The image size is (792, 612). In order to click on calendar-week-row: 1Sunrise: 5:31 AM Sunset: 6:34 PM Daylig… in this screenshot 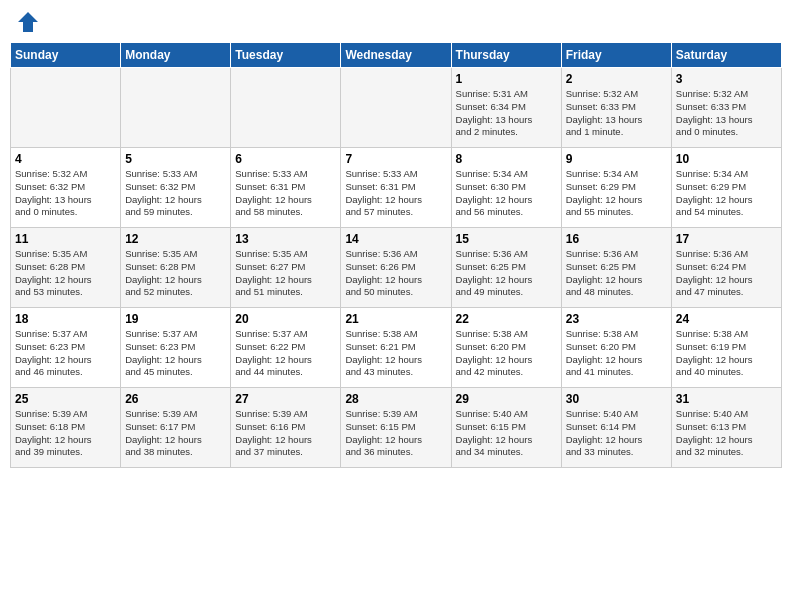, I will do `click(396, 108)`.